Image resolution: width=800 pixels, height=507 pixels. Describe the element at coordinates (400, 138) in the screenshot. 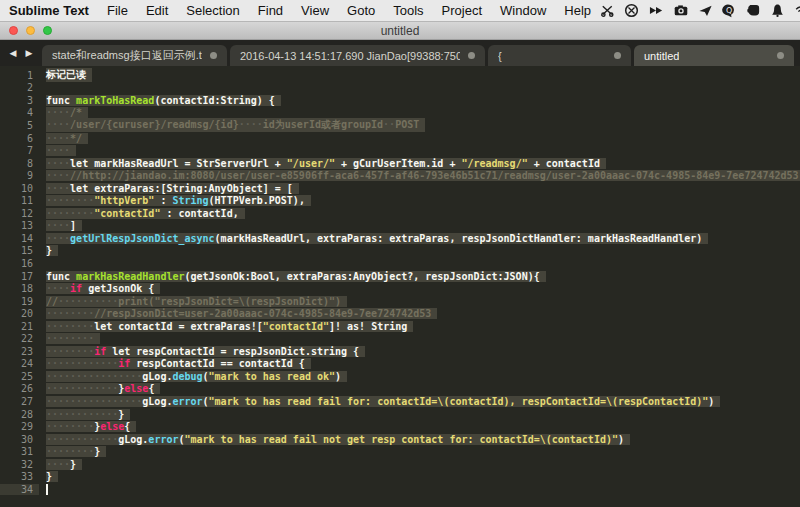

I see `editor-line-6: 6····*/` at that location.